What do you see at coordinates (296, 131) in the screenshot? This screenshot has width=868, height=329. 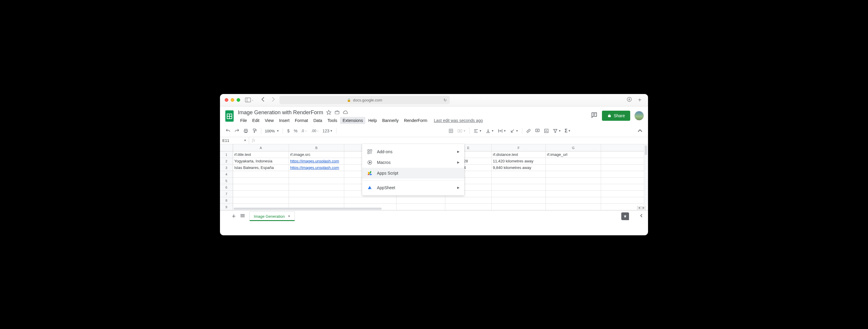 I see `percent-button: %` at bounding box center [296, 131].